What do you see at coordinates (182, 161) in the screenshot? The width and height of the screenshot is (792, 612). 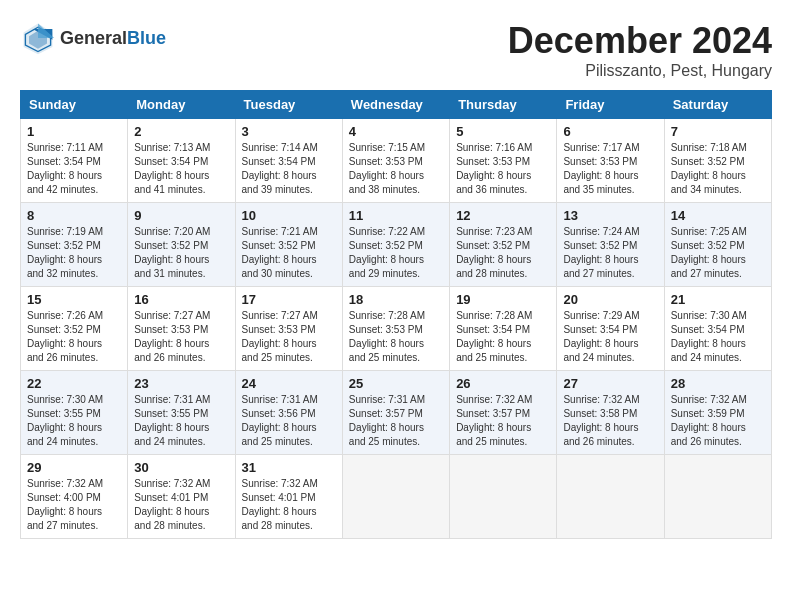 I see `day-cell-2: 2Sunrise: 7:13 AM Sunset: 3:54 PM Daylig…` at bounding box center [182, 161].